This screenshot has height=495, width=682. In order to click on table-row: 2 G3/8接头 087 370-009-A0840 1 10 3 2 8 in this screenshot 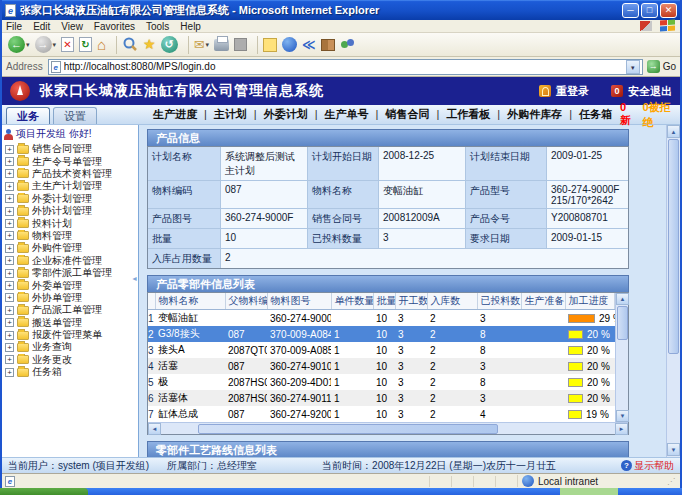, I will do `click(382, 334)`.